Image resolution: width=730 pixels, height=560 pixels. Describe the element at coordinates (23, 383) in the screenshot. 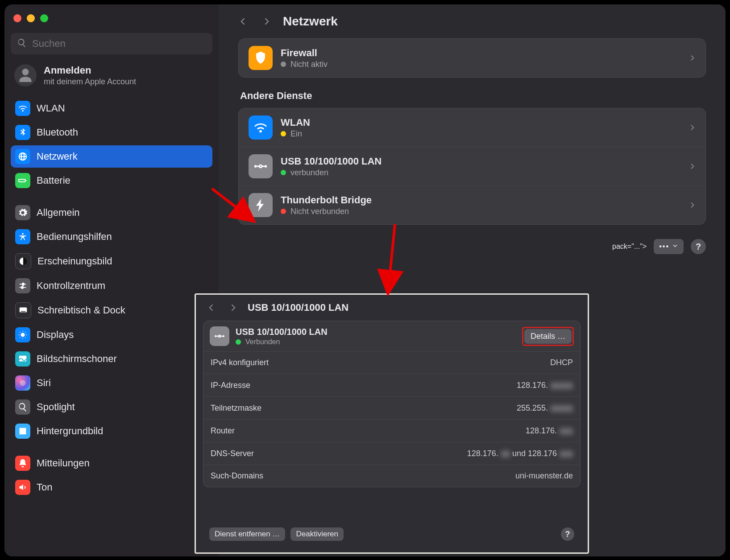

I see `siri-icon` at that location.